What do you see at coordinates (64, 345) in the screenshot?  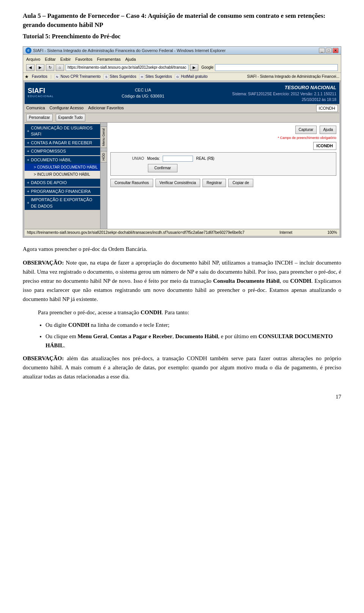 I see `bullet2-end: .` at bounding box center [64, 345].